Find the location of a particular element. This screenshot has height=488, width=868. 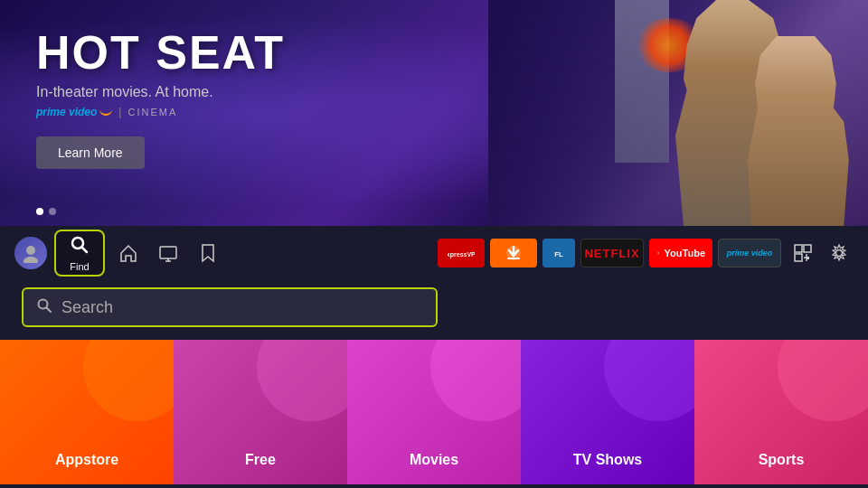

category-sports: Sports is located at coordinates (781, 412).